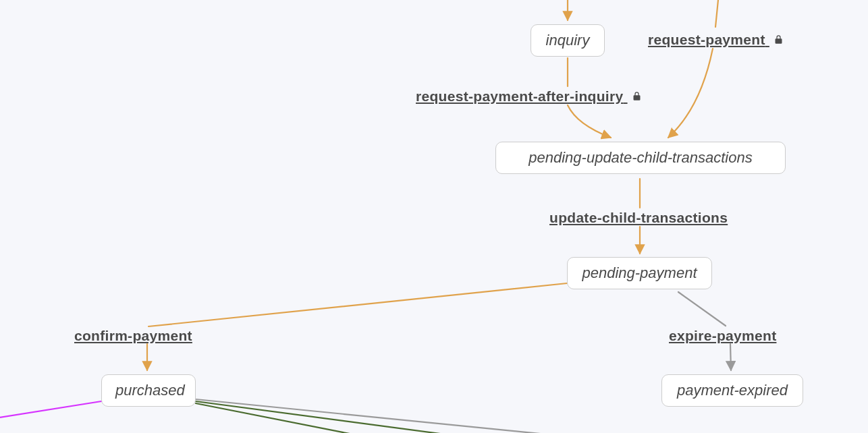 This screenshot has width=868, height=433. Describe the element at coordinates (148, 391) in the screenshot. I see `node-purchased: purchased` at that location.